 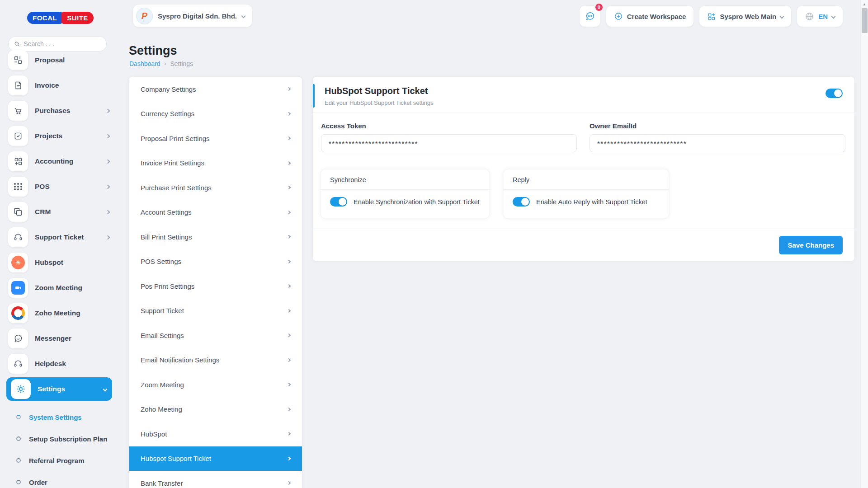 What do you see at coordinates (18, 338) in the screenshot?
I see `chat-bubble-icon` at bounding box center [18, 338].